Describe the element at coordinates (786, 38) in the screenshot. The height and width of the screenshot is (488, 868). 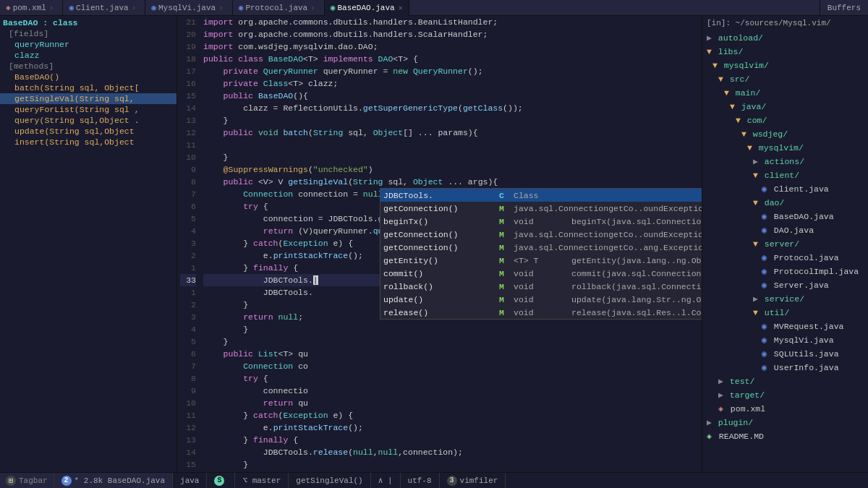
I see `tree-item-autoload: ▶ autoload/` at that location.